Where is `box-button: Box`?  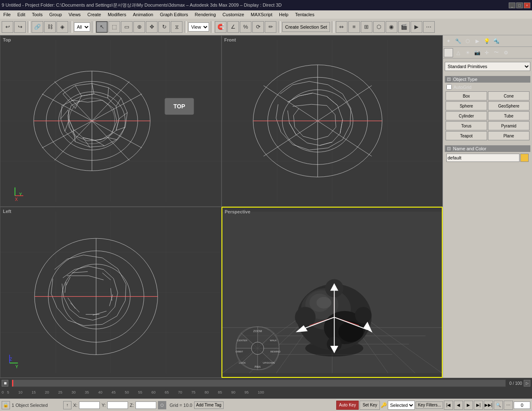
box-button: Box is located at coordinates (466, 96).